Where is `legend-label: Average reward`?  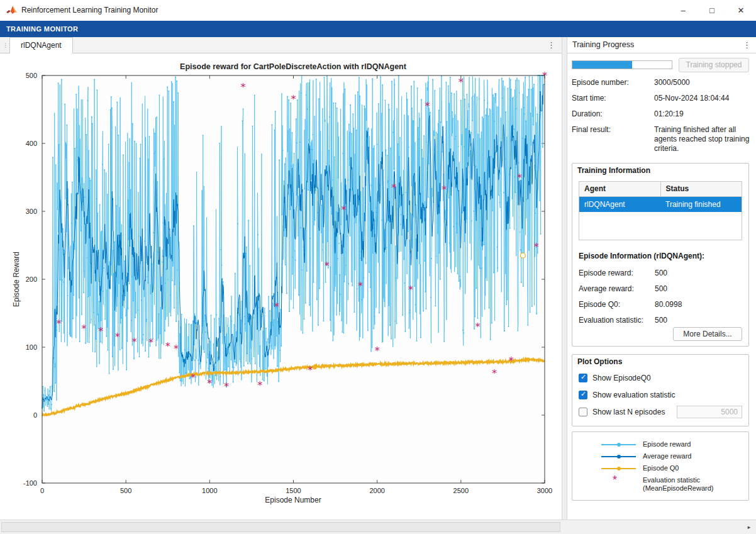 legend-label: Average reward is located at coordinates (667, 456).